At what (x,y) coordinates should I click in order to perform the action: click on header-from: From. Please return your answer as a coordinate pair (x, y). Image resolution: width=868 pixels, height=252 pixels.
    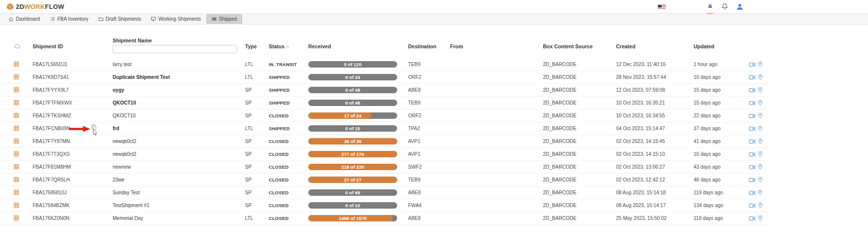
    Looking at the image, I should click on (496, 46).